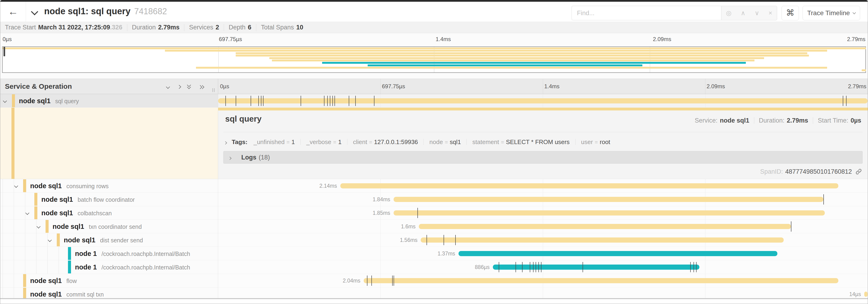 This screenshot has width=868, height=304. Describe the element at coordinates (47, 226) in the screenshot. I see `service-color-stripe` at that location.